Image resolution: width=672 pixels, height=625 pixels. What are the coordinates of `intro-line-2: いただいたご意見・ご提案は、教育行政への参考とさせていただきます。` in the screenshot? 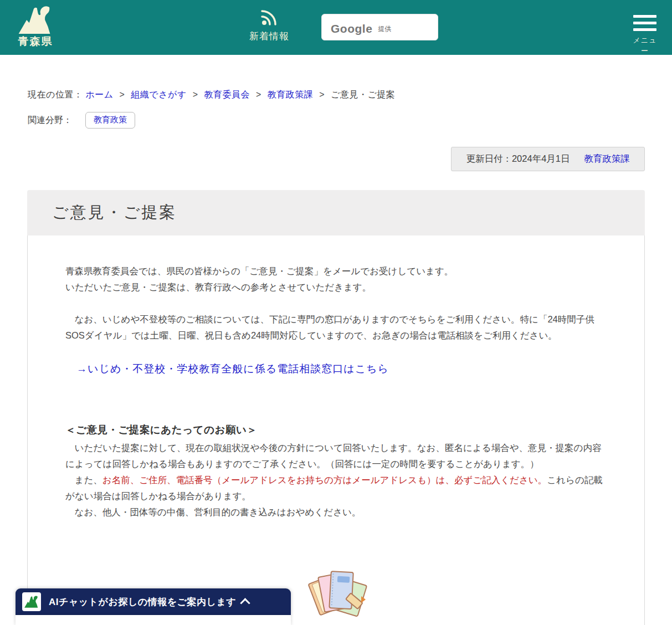 It's located at (218, 287).